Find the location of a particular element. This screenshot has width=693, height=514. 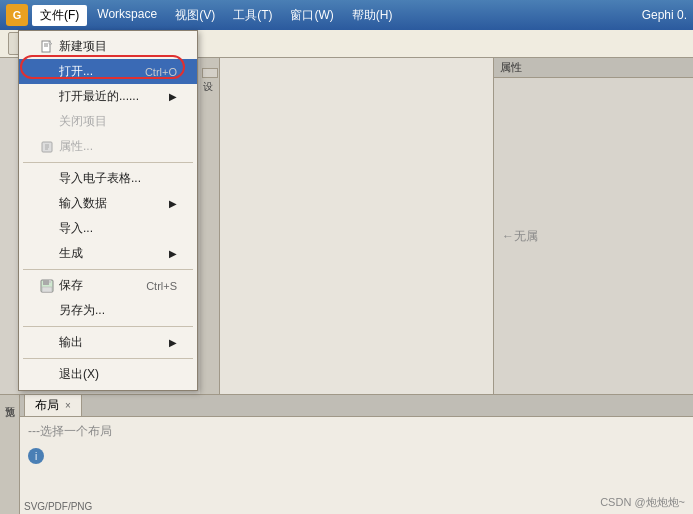

left-panel: 设 is located at coordinates (210, 226).